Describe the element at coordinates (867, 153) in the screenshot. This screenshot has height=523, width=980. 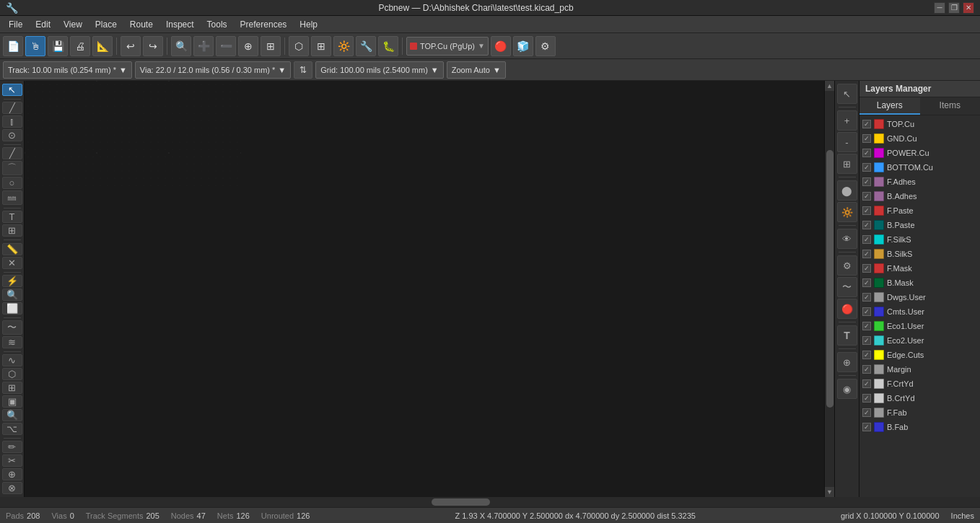
I see `layer-visibility-2: ✓` at that location.